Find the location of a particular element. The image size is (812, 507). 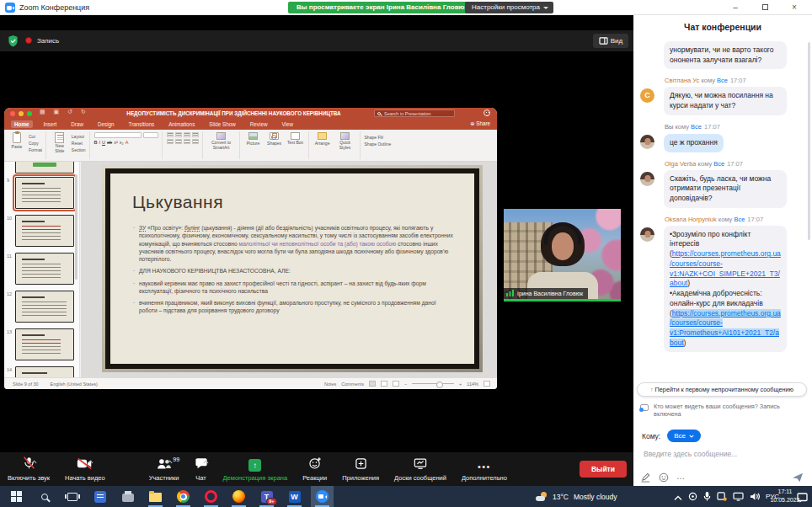

toolbar-participants: 99Участники is located at coordinates (164, 469).